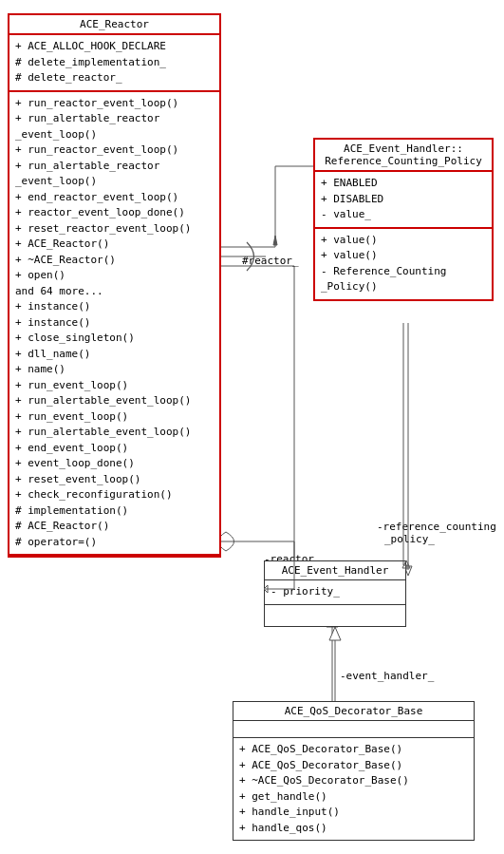 The width and height of the screenshot is (504, 854). I want to click on event-handler-label: -event_handler_, so click(387, 676).